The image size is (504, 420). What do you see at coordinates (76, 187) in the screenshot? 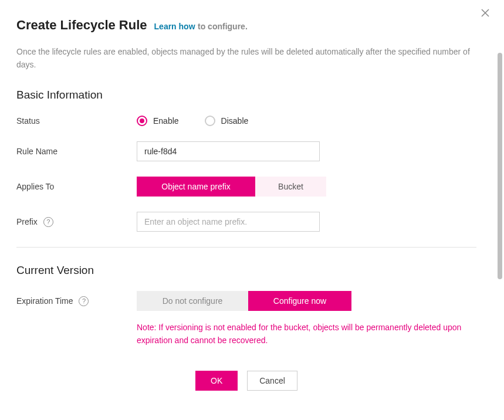
I see `applies-to-label: Applies To` at bounding box center [76, 187].